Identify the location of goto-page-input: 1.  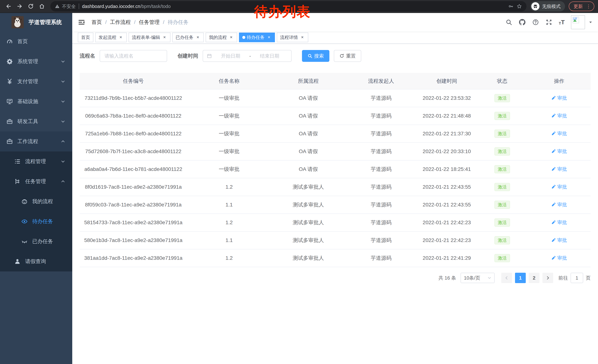
(577, 278).